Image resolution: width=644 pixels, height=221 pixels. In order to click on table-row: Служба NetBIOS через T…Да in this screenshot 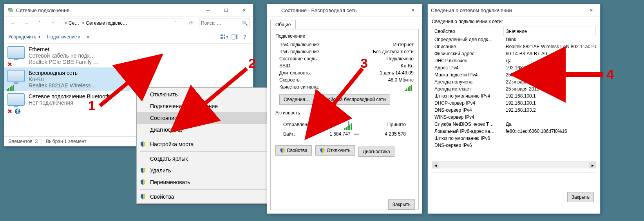, I will do `click(514, 124)`.